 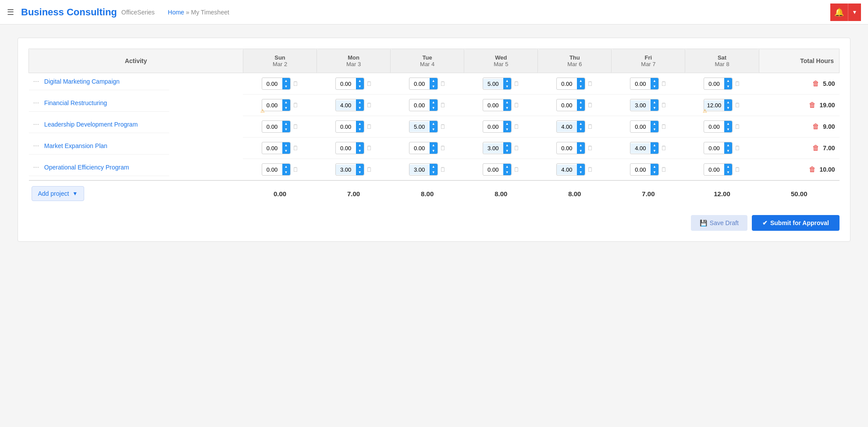 I want to click on activity-name: Financial Restructuring, so click(x=75, y=103).